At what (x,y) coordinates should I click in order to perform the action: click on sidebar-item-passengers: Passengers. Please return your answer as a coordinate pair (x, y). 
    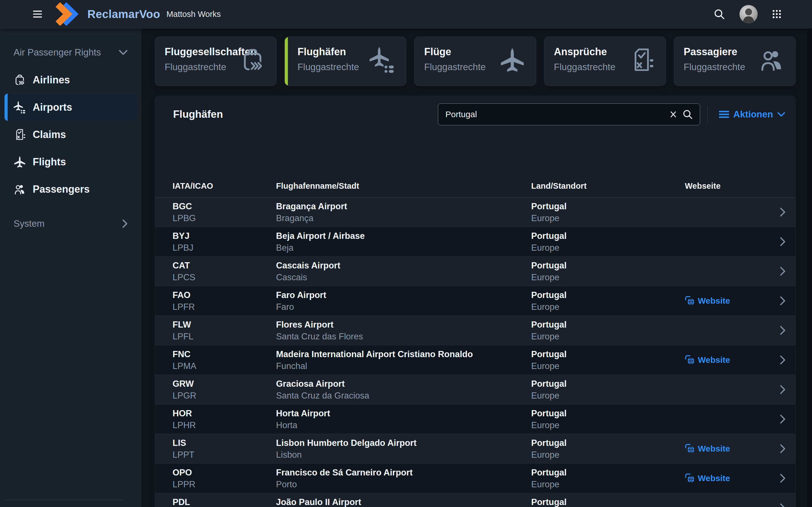
    Looking at the image, I should click on (70, 189).